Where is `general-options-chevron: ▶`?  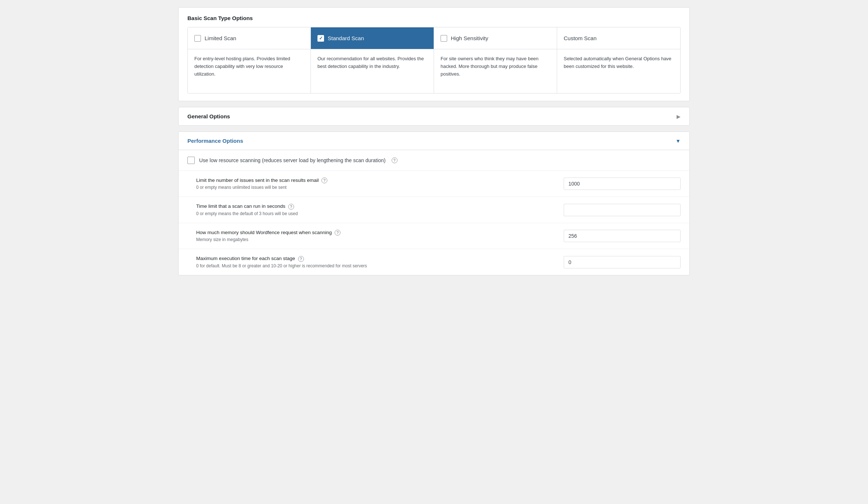
general-options-chevron: ▶ is located at coordinates (679, 117).